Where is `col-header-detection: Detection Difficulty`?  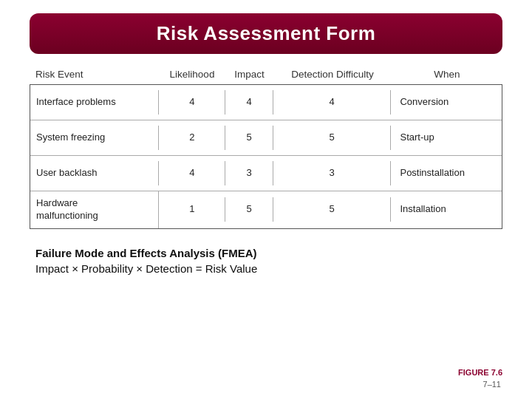
col-header-detection: Detection Difficulty is located at coordinates (332, 74).